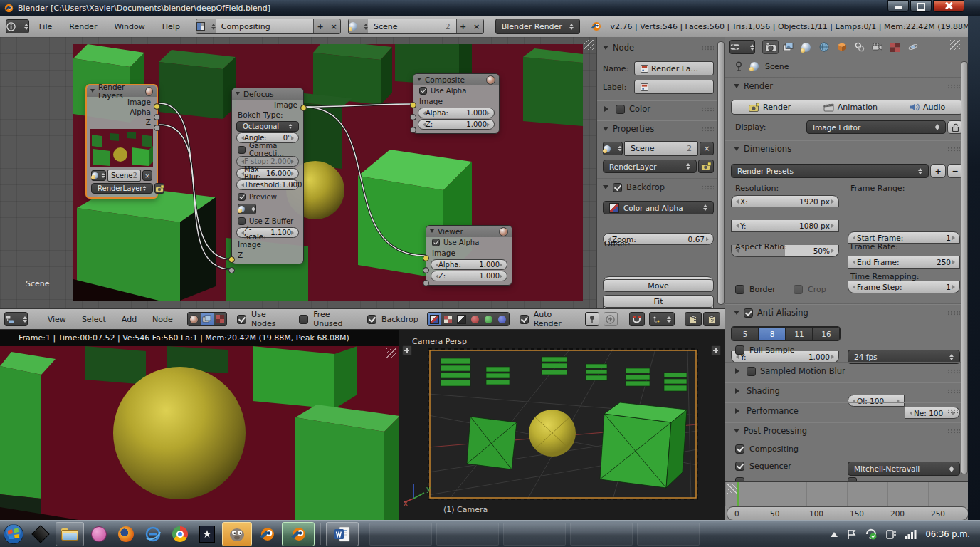 This screenshot has height=547, width=980. I want to click on full-sample-toggle: Full Sample, so click(765, 350).